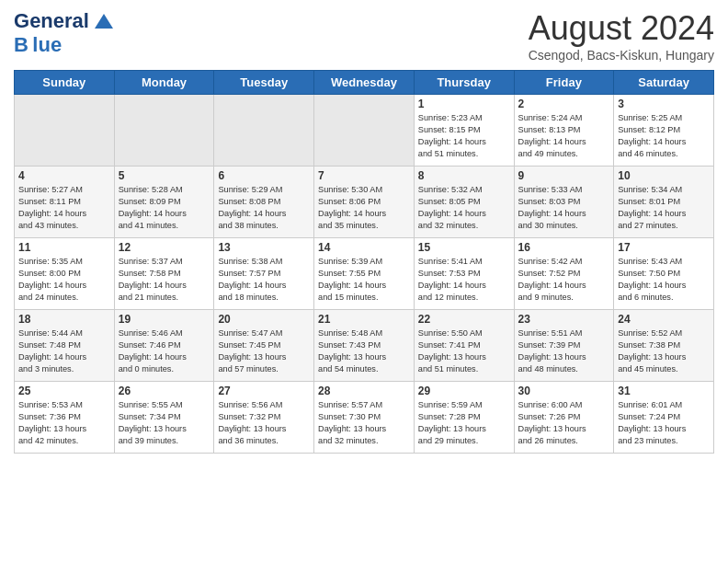 This screenshot has height=563, width=728. Describe the element at coordinates (364, 418) in the screenshot. I see `week-row-5: 25Sunrise: 5:53 AM Sunset: 7:36 PM Dayli…` at that location.